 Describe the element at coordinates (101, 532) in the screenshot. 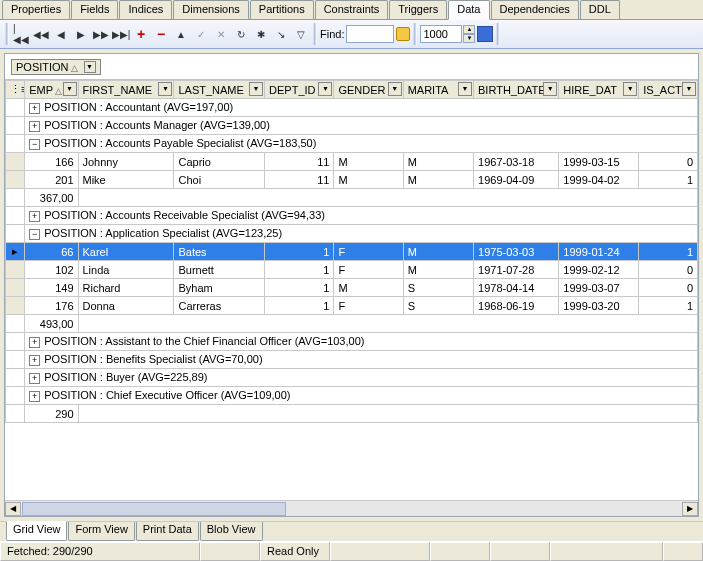

I see `bottom-tab-form-view: Form View` at that location.